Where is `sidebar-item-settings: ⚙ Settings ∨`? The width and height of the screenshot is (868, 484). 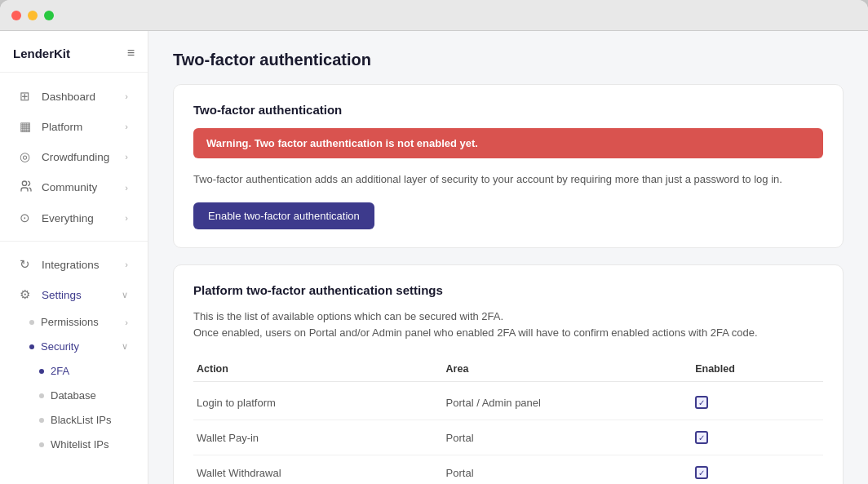 sidebar-item-settings: ⚙ Settings ∨ is located at coordinates (73, 295).